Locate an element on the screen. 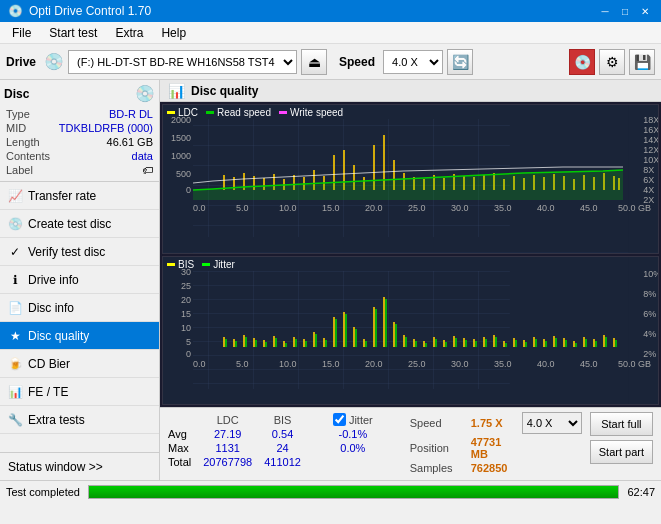 Image resolution: width=661 pixels, height=524 pixels. legend-write-speed-label: Write speed is located at coordinates (316, 112).